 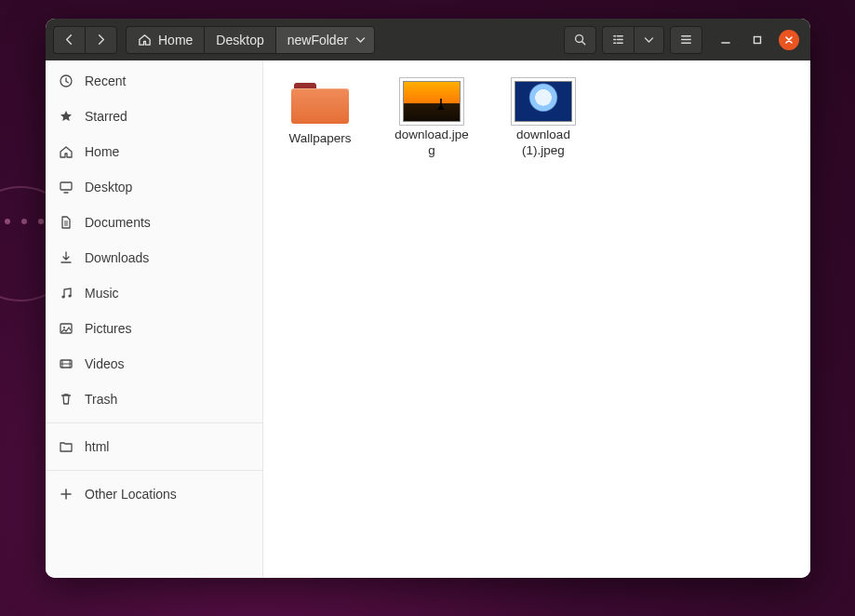 What do you see at coordinates (66, 293) in the screenshot?
I see `music-icon` at bounding box center [66, 293].